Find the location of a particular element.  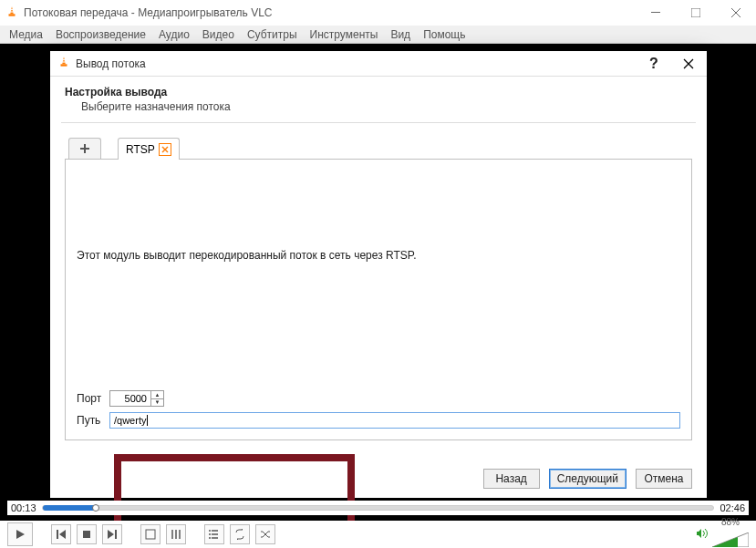

section-heading: Настройка вывода is located at coordinates (378, 92).